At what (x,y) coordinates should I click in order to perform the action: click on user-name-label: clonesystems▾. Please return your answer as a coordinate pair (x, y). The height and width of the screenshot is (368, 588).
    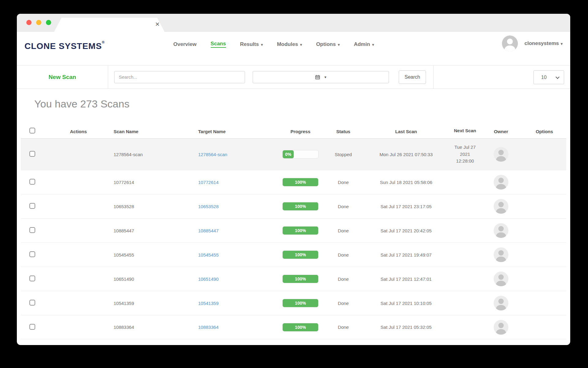
    Looking at the image, I should click on (544, 43).